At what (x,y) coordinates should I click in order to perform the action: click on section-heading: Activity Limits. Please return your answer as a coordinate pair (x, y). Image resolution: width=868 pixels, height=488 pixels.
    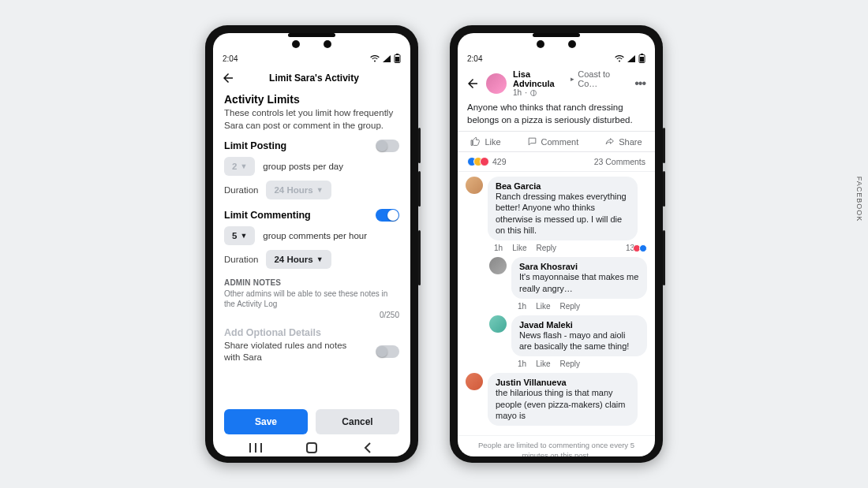
    Looking at the image, I should click on (312, 99).